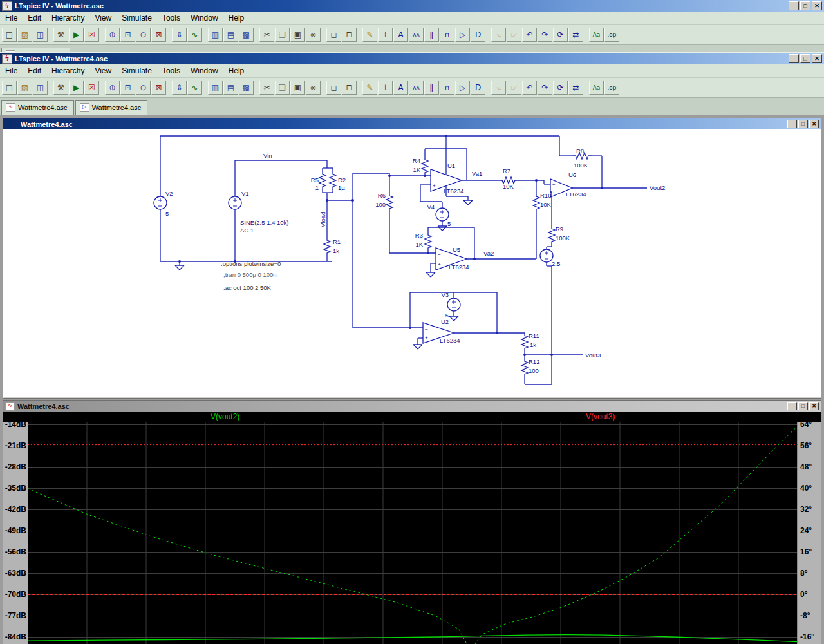 The height and width of the screenshot is (644, 824). Describe the element at coordinates (246, 35) in the screenshot. I see `cascade-windows-icon: ▩` at that location.